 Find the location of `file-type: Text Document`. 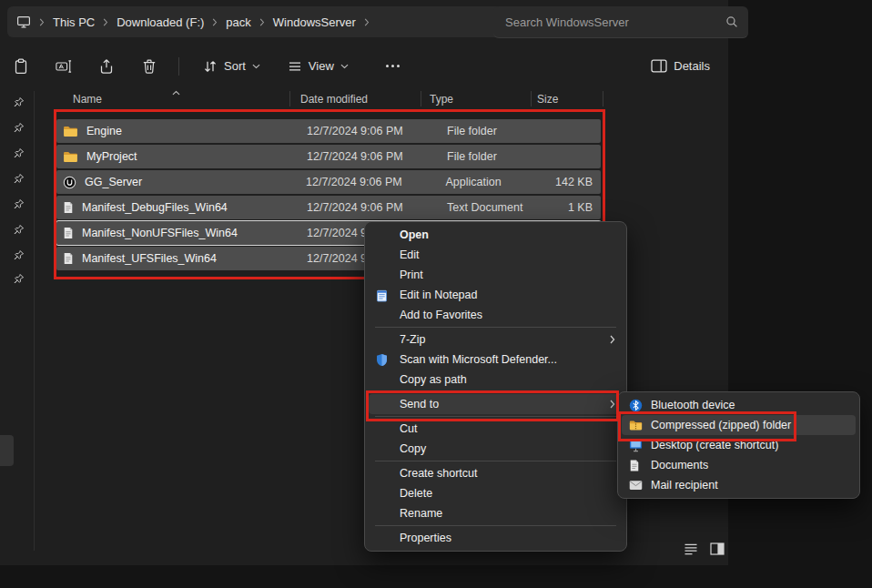

file-type: Text Document is located at coordinates (497, 208).